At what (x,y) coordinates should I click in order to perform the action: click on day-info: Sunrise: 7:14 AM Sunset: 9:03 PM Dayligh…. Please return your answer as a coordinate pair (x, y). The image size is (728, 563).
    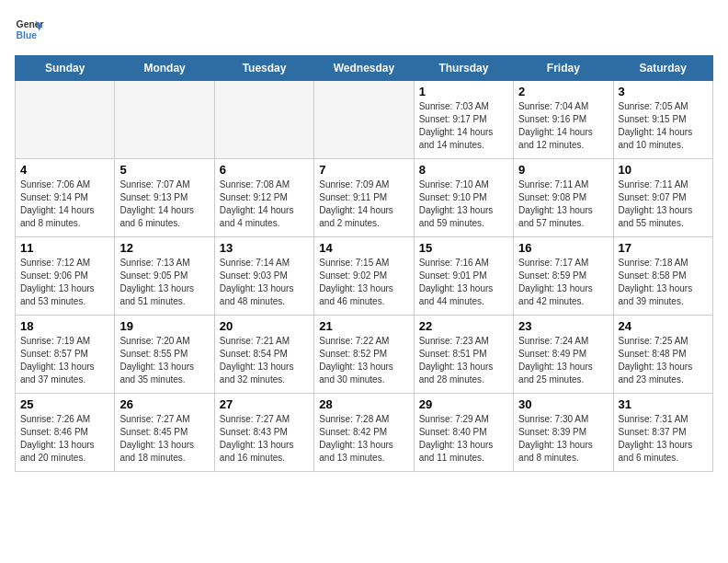
    Looking at the image, I should click on (265, 282).